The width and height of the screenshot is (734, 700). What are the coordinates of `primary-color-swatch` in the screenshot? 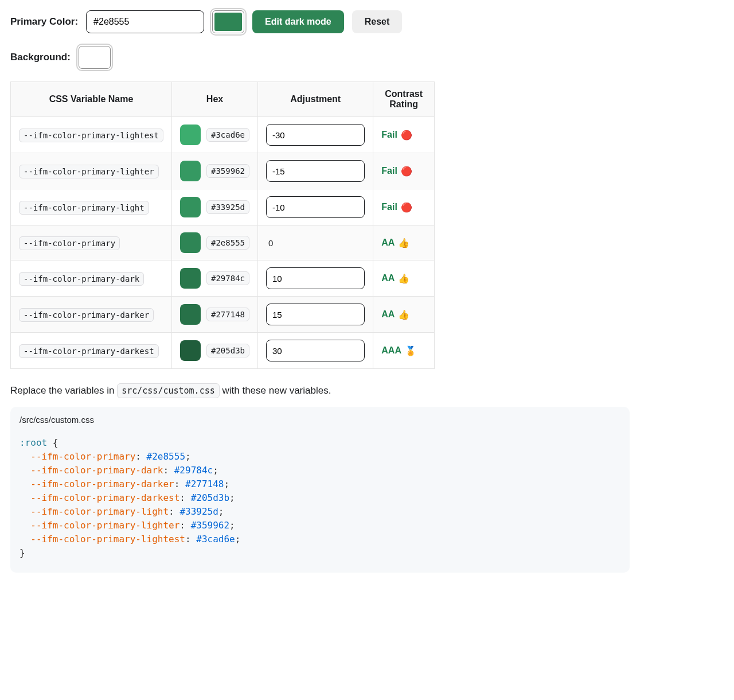 It's located at (228, 22).